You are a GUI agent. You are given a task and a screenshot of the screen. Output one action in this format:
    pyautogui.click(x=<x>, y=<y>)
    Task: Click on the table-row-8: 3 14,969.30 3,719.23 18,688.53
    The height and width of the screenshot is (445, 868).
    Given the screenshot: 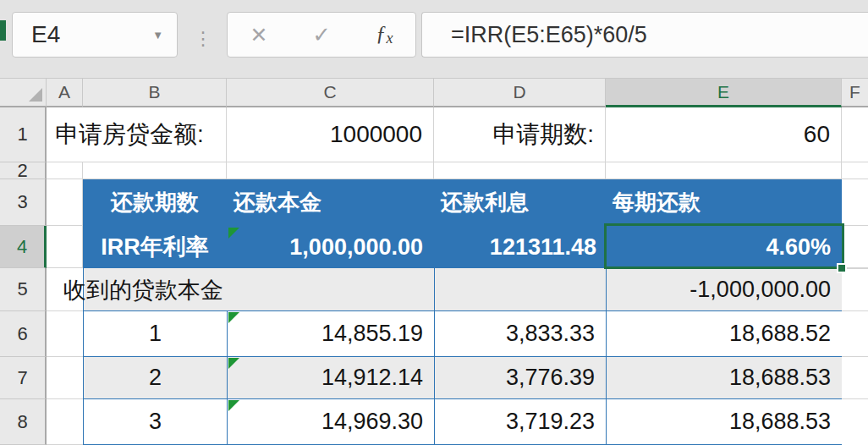 What is the action you would take?
    pyautogui.click(x=463, y=422)
    